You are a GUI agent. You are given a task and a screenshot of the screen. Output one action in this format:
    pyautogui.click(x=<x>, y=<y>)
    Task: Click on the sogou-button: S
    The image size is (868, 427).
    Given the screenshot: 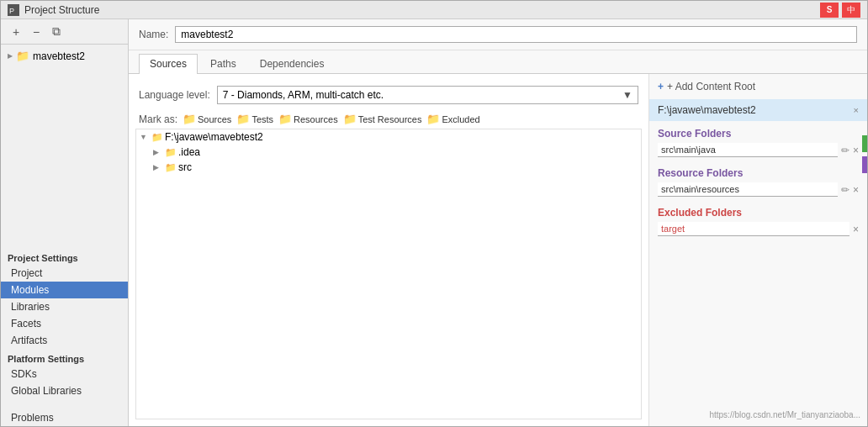 What is the action you would take?
    pyautogui.click(x=829, y=10)
    